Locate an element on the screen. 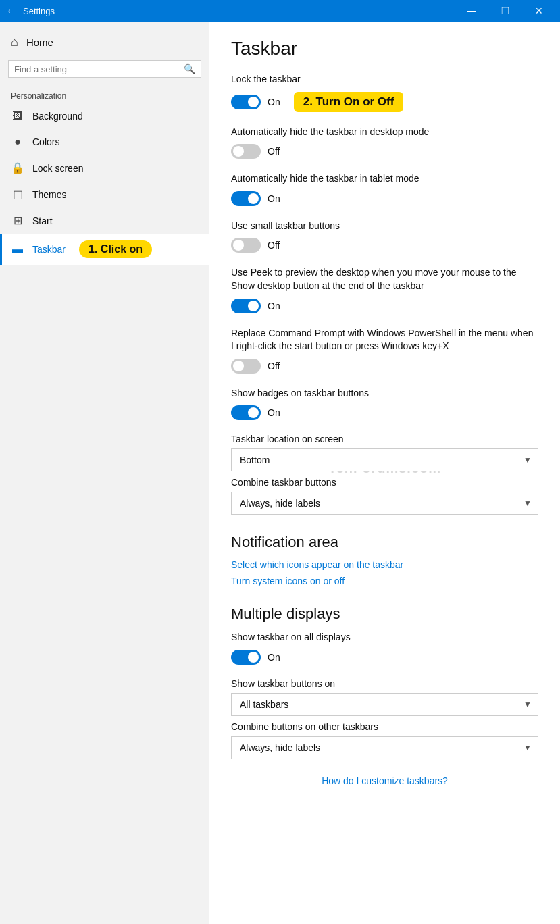 This screenshot has width=560, height=924. toggle-row-hide-tablet: On is located at coordinates (385, 199).